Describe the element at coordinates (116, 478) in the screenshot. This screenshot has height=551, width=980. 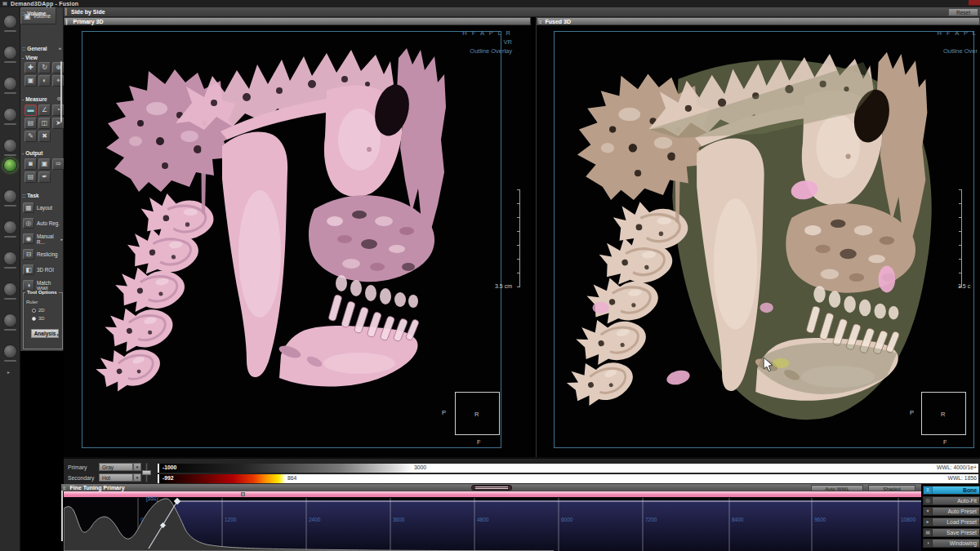
I see `secondary-colormap-select: Hot` at that location.